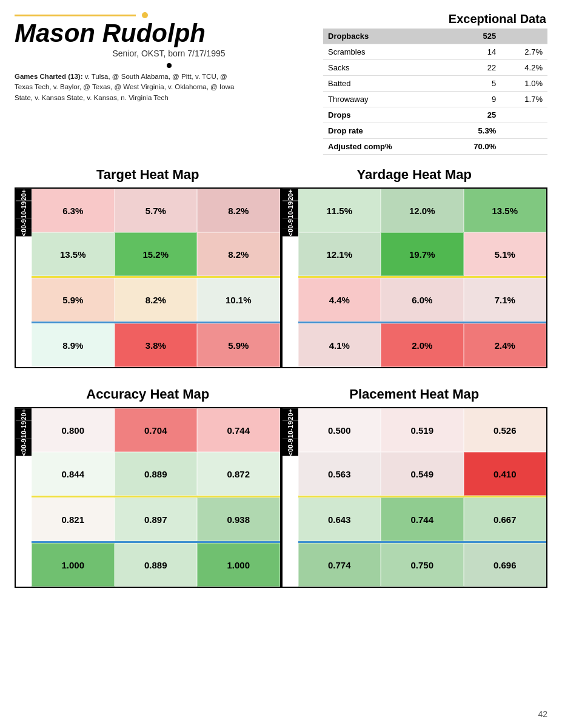 The width and height of the screenshot is (562, 728). What do you see at coordinates (239, 519) in the screenshot?
I see `heatmap-cell: 0.938` at bounding box center [239, 519].